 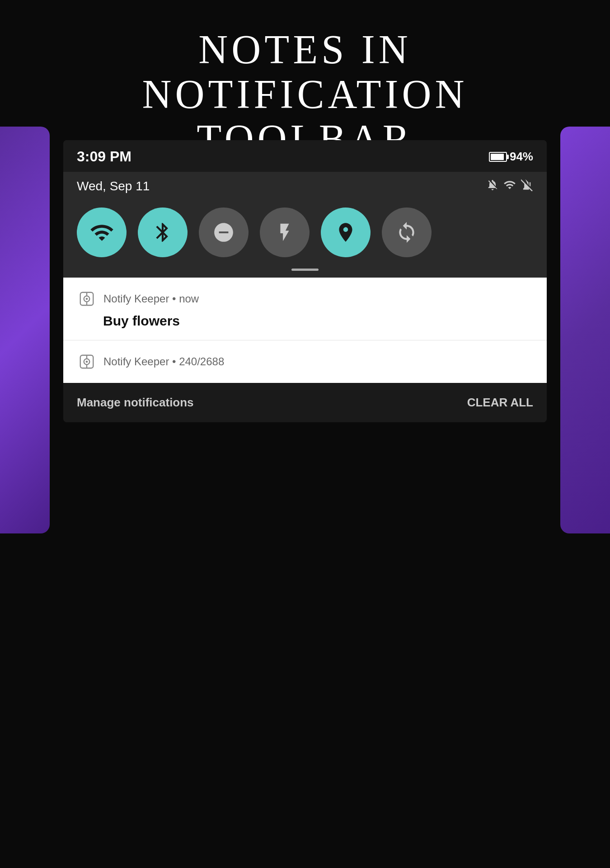 I want to click on status-right: 94%, so click(x=511, y=156).